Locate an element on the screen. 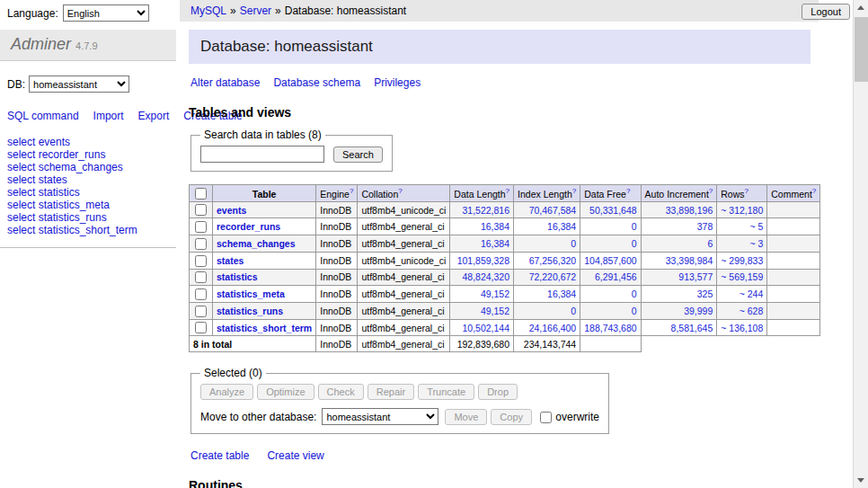 The width and height of the screenshot is (868, 488). rows-count-link: ~ 312,180 is located at coordinates (742, 210).